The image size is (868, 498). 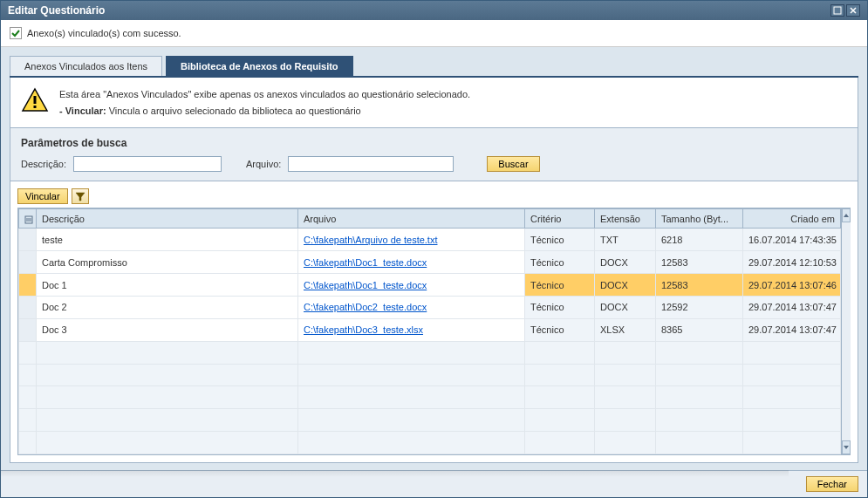 What do you see at coordinates (434, 196) in the screenshot?
I see `table-toolbar: Vincular` at bounding box center [434, 196].